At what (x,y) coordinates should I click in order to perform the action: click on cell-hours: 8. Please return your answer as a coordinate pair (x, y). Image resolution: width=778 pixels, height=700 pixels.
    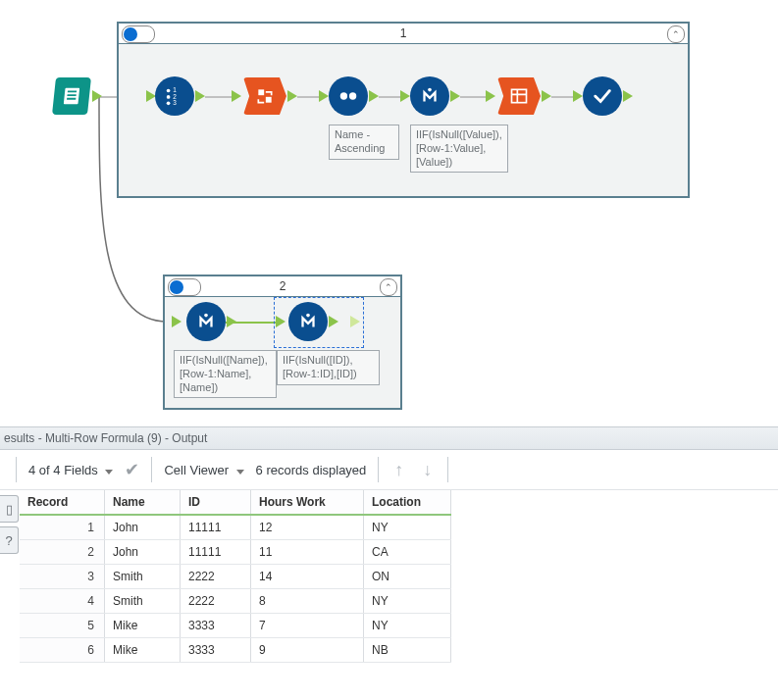
    Looking at the image, I should click on (308, 602).